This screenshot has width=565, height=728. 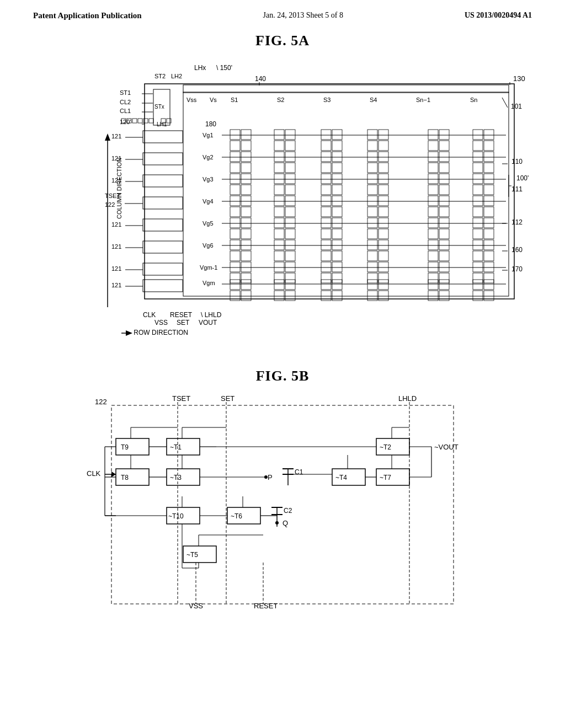 What do you see at coordinates (108, 137) in the screenshot?
I see `column-direction-arrow-head` at bounding box center [108, 137].